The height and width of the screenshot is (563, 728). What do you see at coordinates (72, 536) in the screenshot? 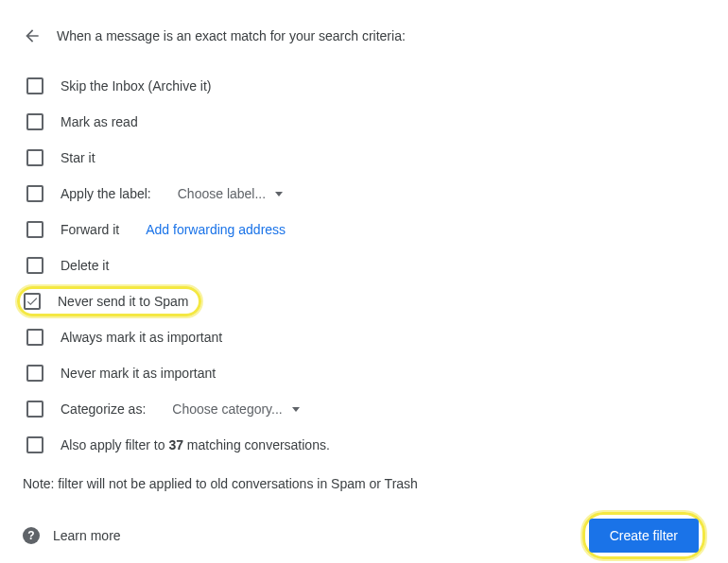
I see `footer-left: ? Learn more` at bounding box center [72, 536].